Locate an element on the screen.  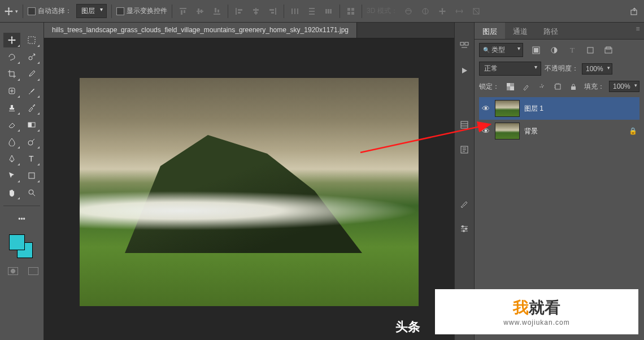
edit-toolbar-icon: ••• is located at coordinates (22, 219).